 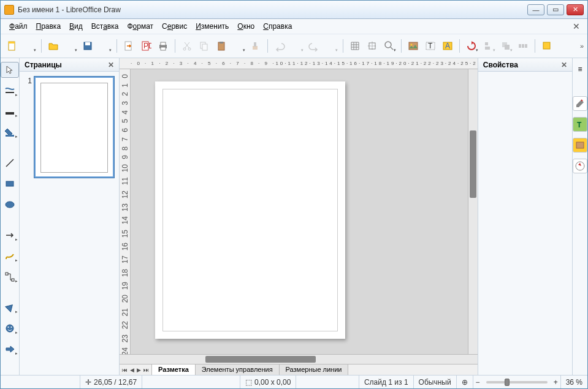 What do you see at coordinates (465, 382) in the screenshot?
I see `zoom-fit-button: ⊕` at bounding box center [465, 382].